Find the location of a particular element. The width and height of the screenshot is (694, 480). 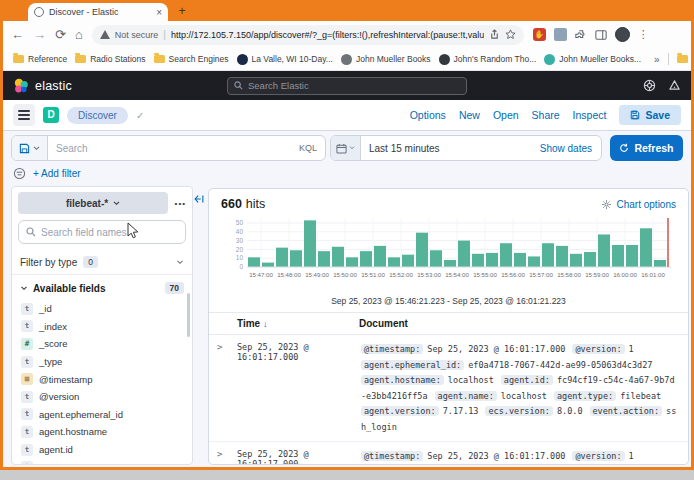

elastic-brand: elastic is located at coordinates (42, 86).